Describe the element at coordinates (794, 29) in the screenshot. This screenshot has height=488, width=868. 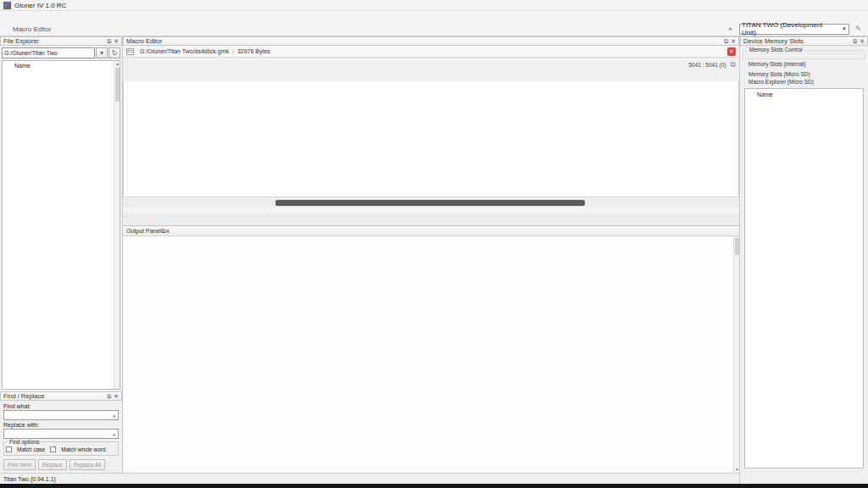
I see `device-select: TITAN TWO (Development Unit)▼` at that location.